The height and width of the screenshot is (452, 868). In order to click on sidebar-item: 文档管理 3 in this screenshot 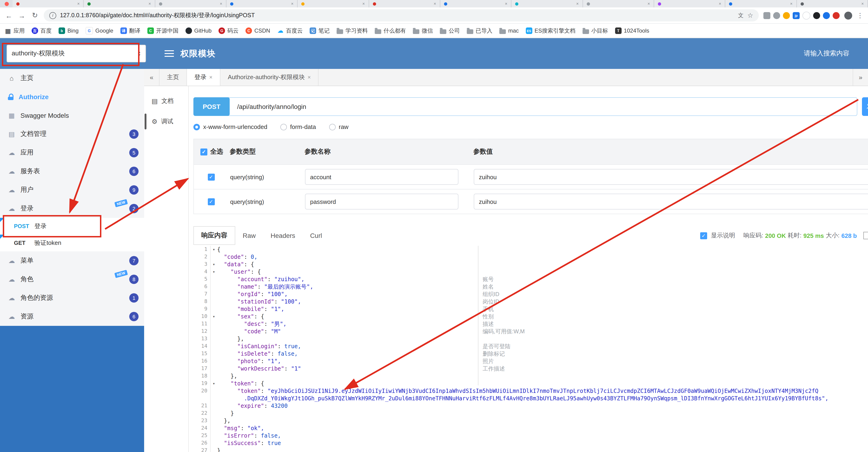, I will do `click(72, 134)`.